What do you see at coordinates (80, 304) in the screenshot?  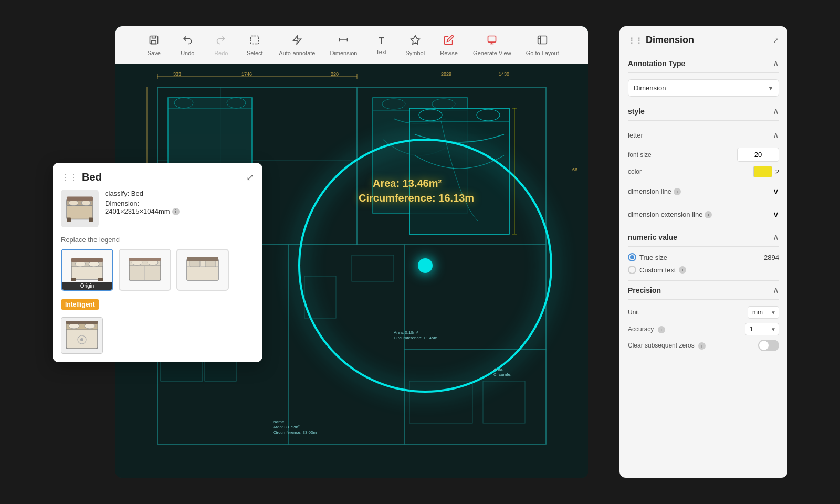 I see `intelligent-badge: Intelligent` at bounding box center [80, 304].